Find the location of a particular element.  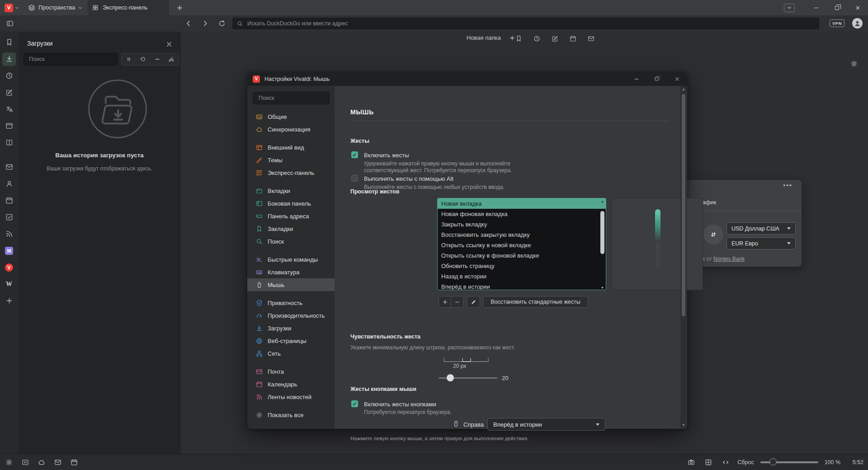

rail-item-contacts is located at coordinates (9, 183).